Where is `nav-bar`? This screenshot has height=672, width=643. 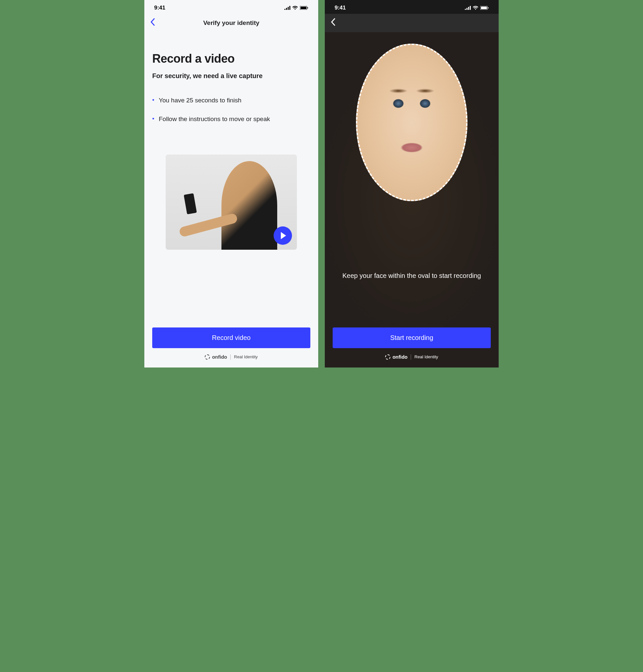
nav-bar is located at coordinates (412, 23).